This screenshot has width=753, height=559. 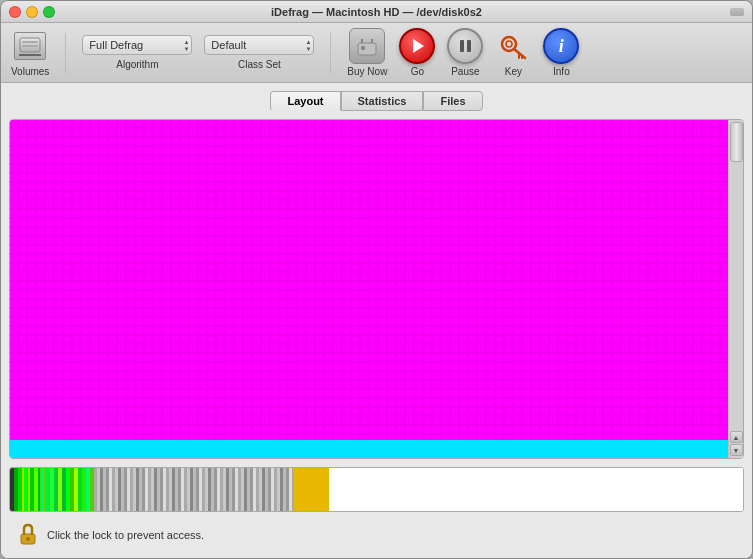 I want to click on go-label: Go, so click(x=418, y=72).